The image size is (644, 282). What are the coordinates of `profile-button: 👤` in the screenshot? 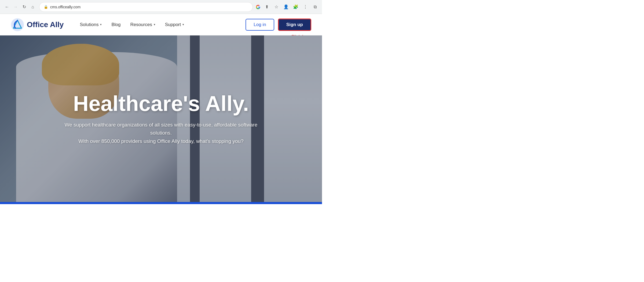 It's located at (286, 7).